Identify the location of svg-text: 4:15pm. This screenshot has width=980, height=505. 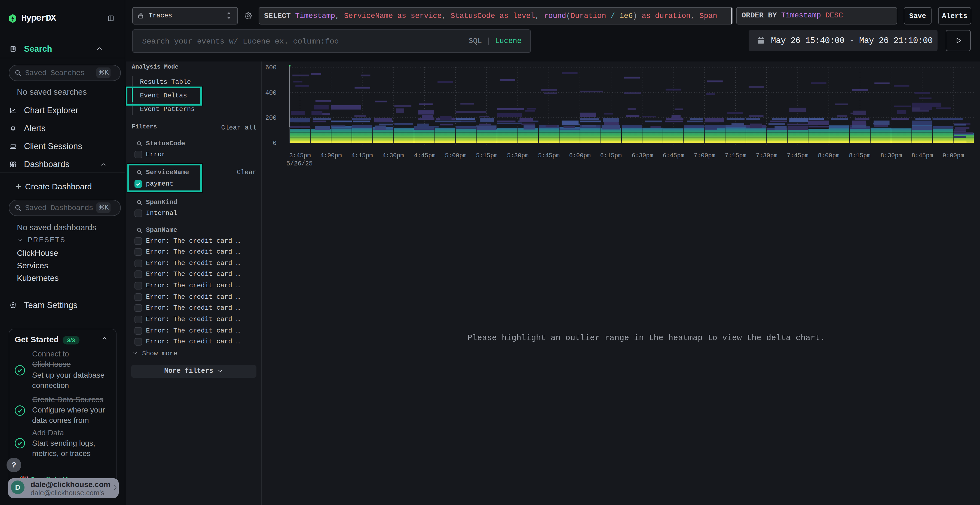
(362, 156).